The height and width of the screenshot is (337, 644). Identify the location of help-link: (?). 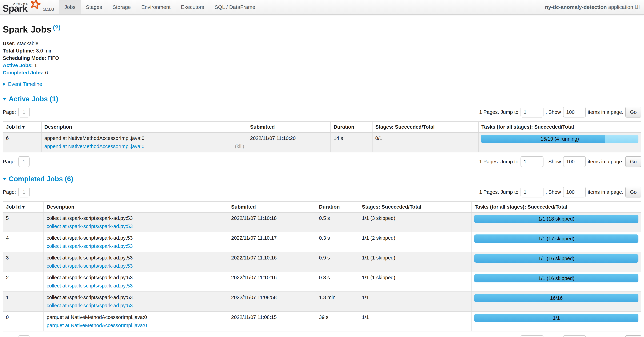
(56, 27).